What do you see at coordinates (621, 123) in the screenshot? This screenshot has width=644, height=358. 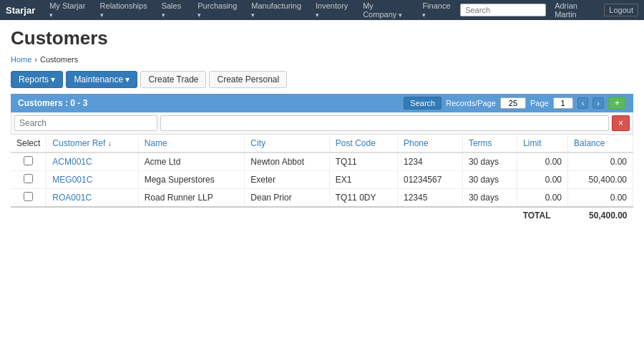 I see `clear-search-button: ×` at bounding box center [621, 123].